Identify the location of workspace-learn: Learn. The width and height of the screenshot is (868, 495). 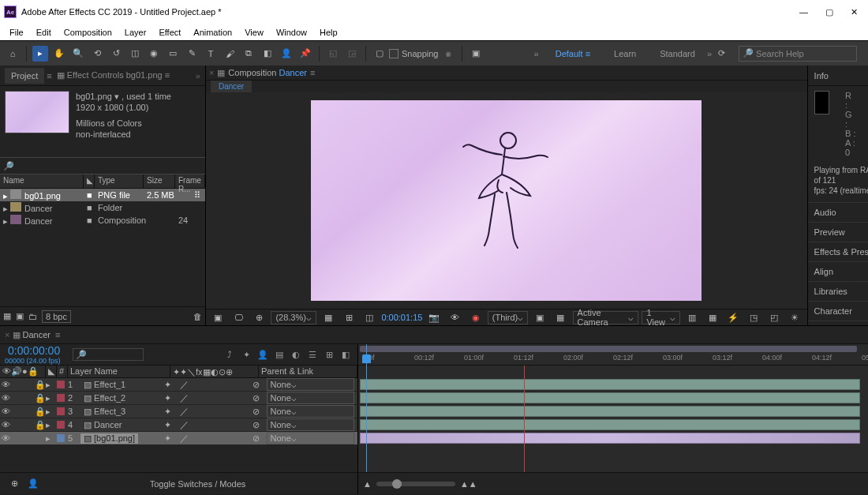
(625, 54).